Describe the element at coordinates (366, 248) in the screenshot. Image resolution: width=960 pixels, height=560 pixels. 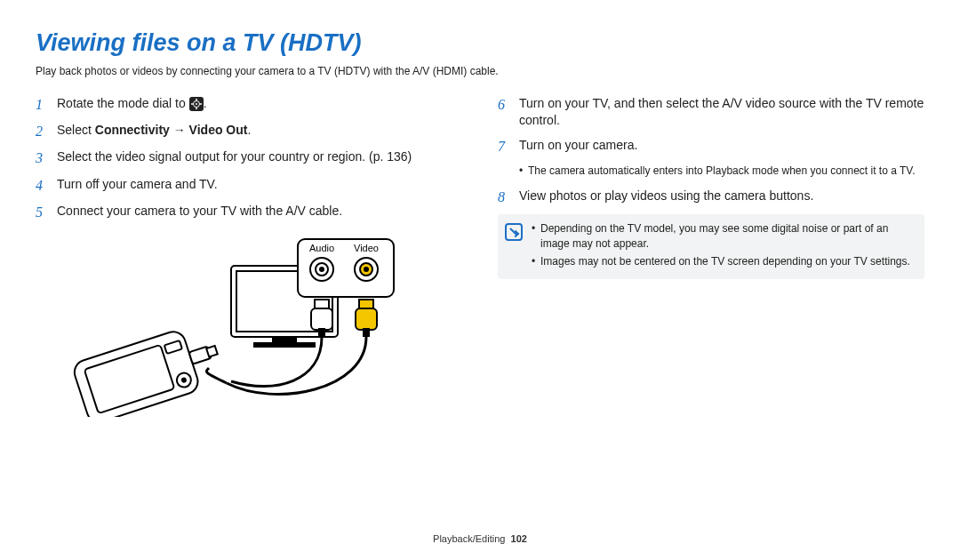
I see `video-label: Video` at that location.